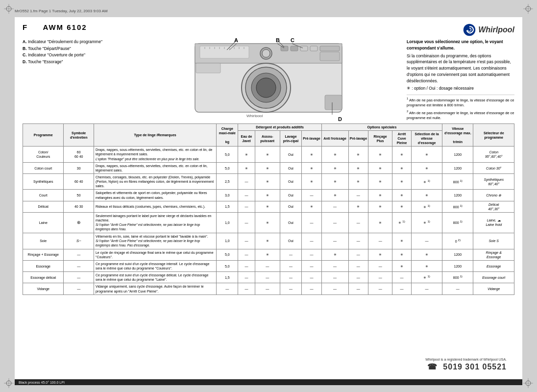 This screenshot has height=392, width=537. What do you see at coordinates (458, 289) in the screenshot?
I see `cell-vitesse: —` at bounding box center [458, 289].